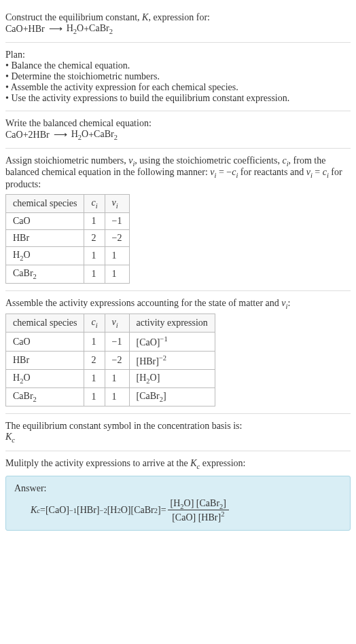  Describe the element at coordinates (198, 517) in the screenshot. I see `denominator: [CaO] [HBr]2` at that location.